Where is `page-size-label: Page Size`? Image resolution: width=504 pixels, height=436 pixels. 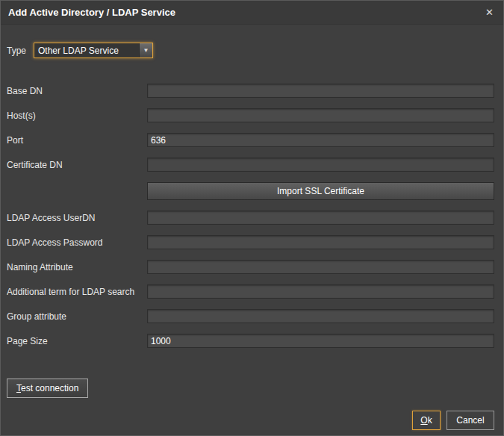 page-size-label: Page Size is located at coordinates (77, 341).